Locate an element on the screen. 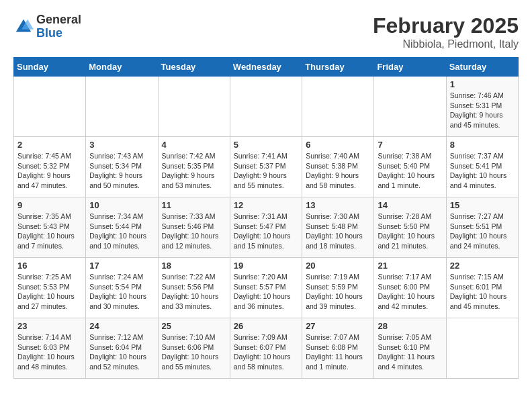 This screenshot has width=532, height=411. day-number: 17 is located at coordinates (122, 266).